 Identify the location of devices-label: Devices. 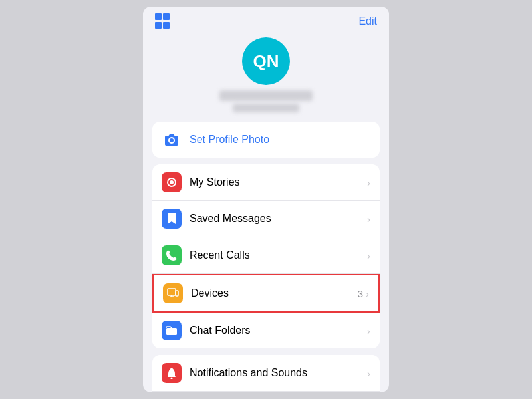
(274, 293).